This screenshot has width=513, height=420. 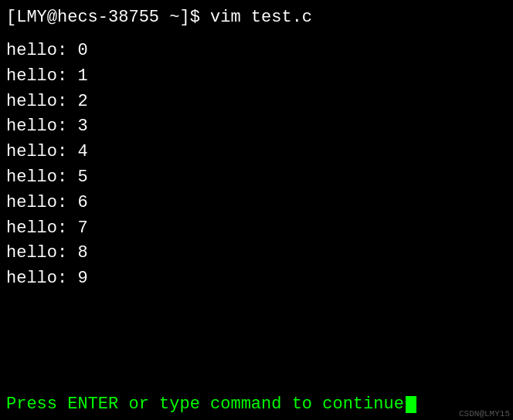 I want to click on output-line: hello: 1, so click(x=256, y=77).